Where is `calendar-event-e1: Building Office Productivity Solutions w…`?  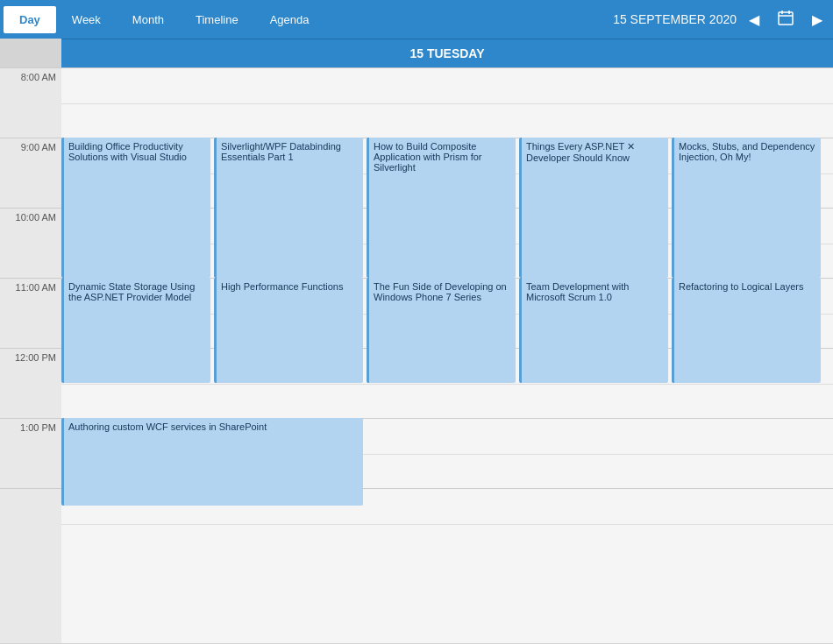
calendar-event-e1: Building Office Productivity Solutions w… is located at coordinates (136, 208).